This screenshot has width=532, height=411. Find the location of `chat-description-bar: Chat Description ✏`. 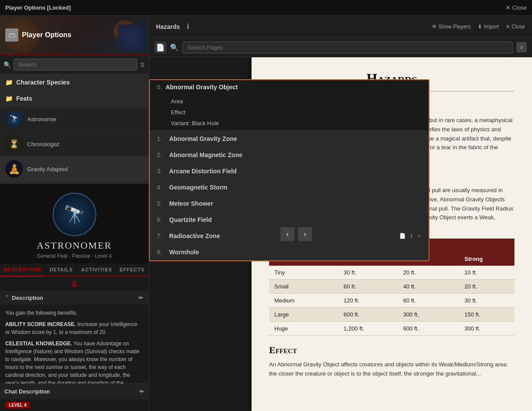

chat-description-bar: Chat Description ✏ is located at coordinates (74, 391).